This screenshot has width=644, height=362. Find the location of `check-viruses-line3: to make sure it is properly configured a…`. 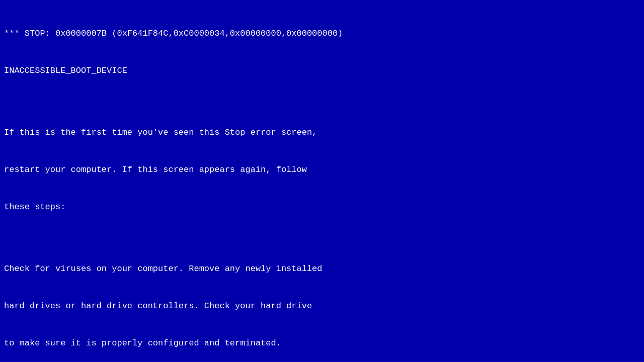

check-viruses-line3: to make sure it is properly configured a… is located at coordinates (322, 344).